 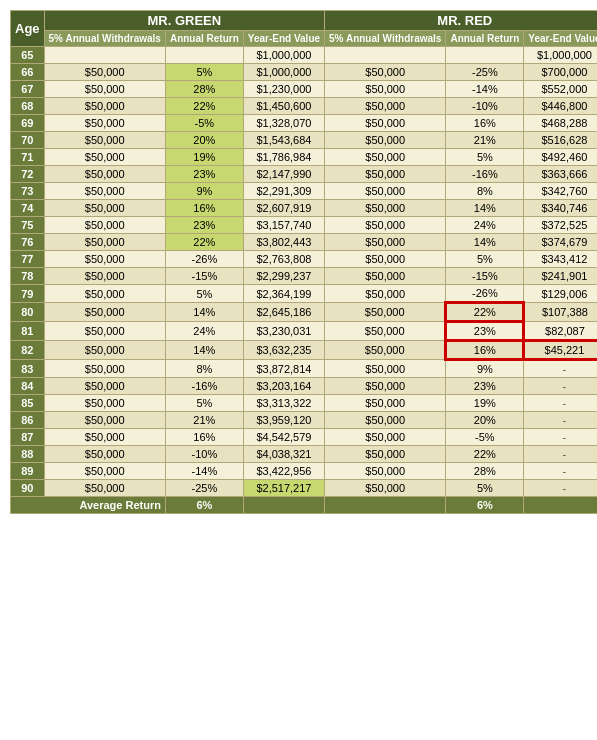 What do you see at coordinates (485, 208) in the screenshot?
I see `annual-return-red-cell: 14%` at bounding box center [485, 208].